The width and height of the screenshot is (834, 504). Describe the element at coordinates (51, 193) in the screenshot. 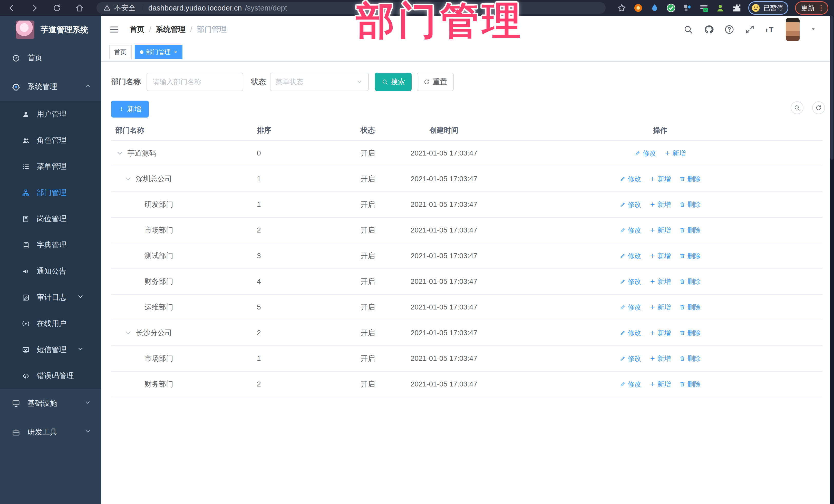

I see `sidebar-item-5: 部门管理` at that location.